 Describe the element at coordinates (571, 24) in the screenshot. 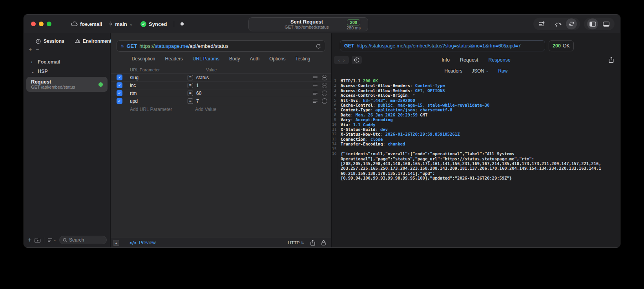

I see `resend-request-icon` at that location.